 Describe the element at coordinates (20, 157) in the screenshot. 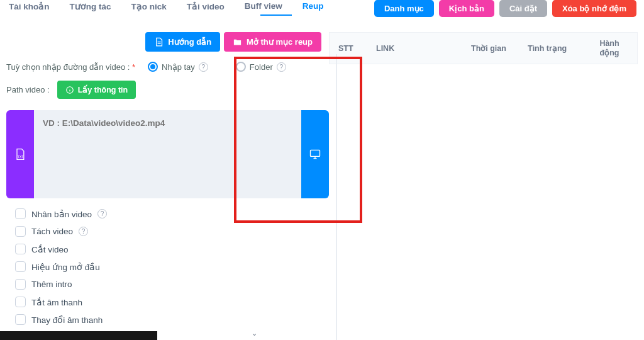

I see `svg-text: TXT` at that location.